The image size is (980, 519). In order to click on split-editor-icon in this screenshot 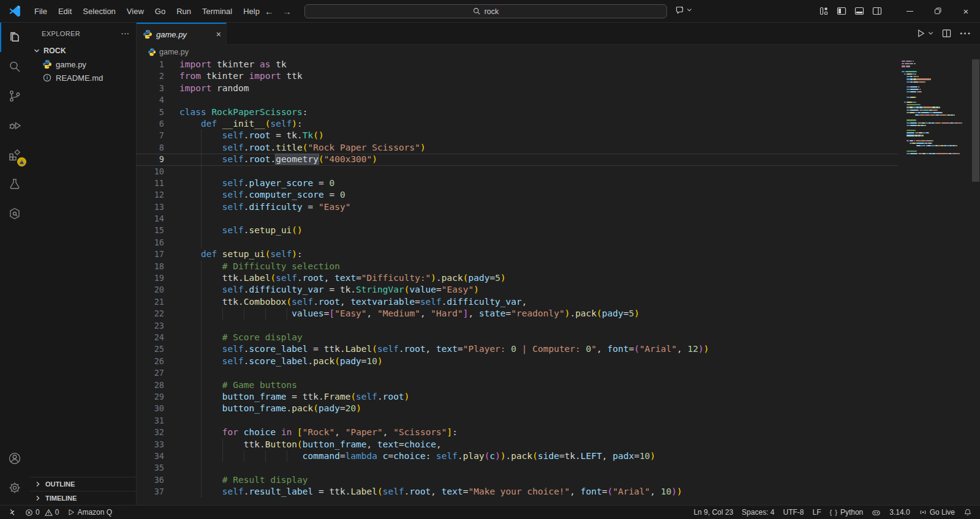, I will do `click(947, 33)`.